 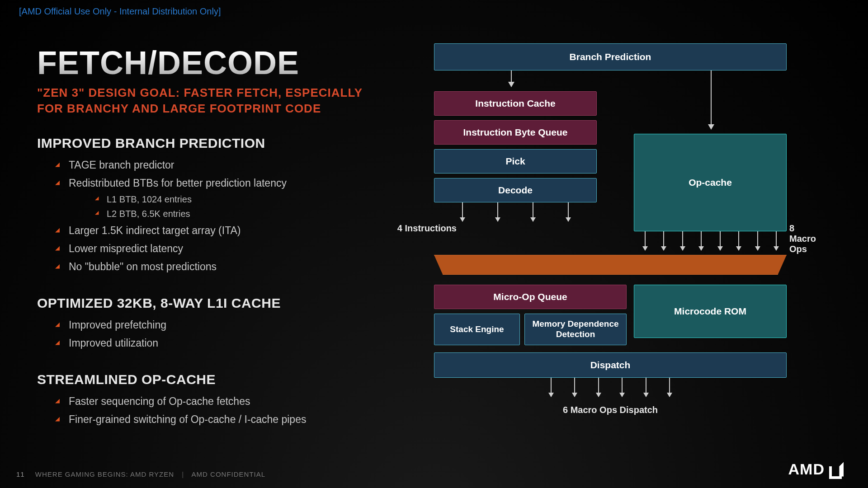 What do you see at coordinates (218, 267) in the screenshot?
I see `bullet: No "bubble" on most predictions` at bounding box center [218, 267].